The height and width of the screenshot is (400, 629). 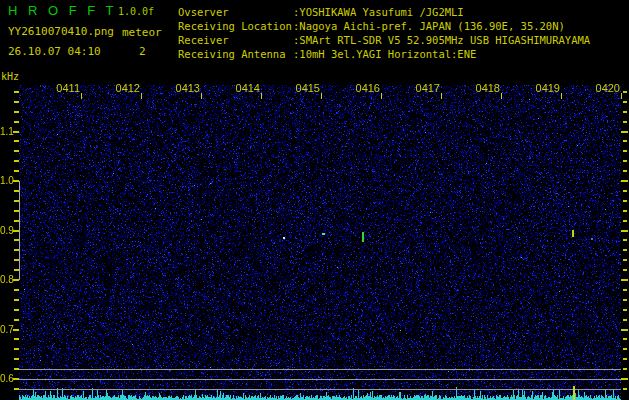 I want to click on time-axis-label: 0419, so click(x=540, y=88).